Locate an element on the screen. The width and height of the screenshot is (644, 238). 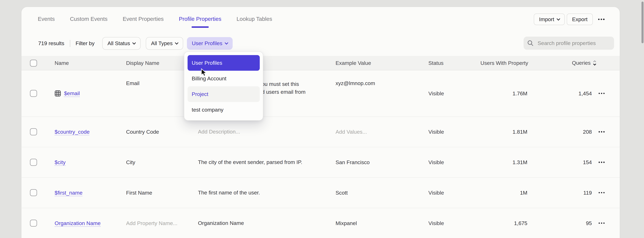
example-value-cell: xyz@lmnop.com is located at coordinates (355, 83).